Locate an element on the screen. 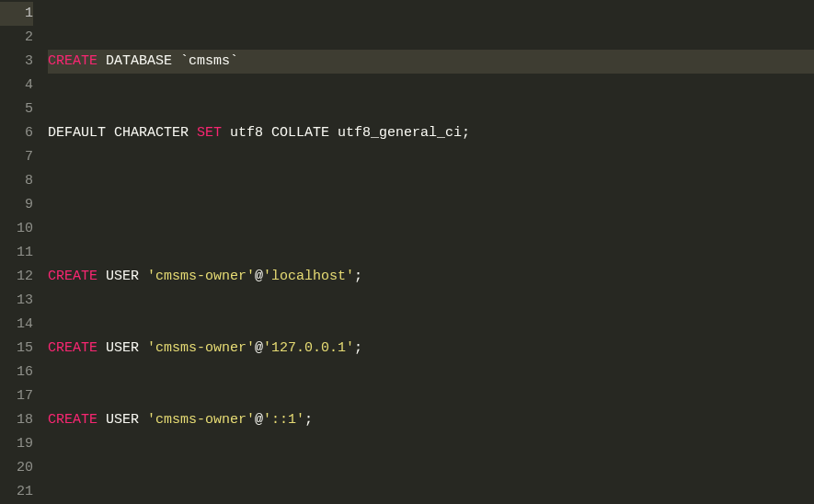 The image size is (814, 504). code-line: CREATE DATABASE `cmsms` is located at coordinates (430, 62).